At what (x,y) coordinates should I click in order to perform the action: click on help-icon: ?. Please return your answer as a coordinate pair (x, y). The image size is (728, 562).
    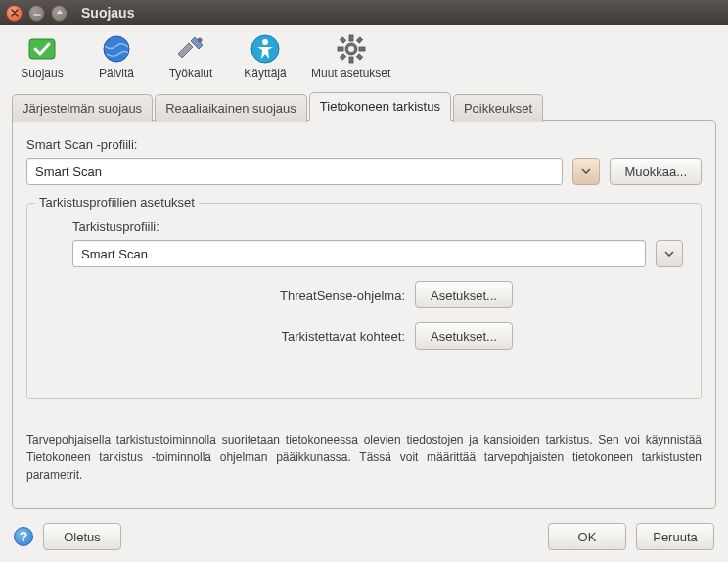
    Looking at the image, I should click on (23, 537).